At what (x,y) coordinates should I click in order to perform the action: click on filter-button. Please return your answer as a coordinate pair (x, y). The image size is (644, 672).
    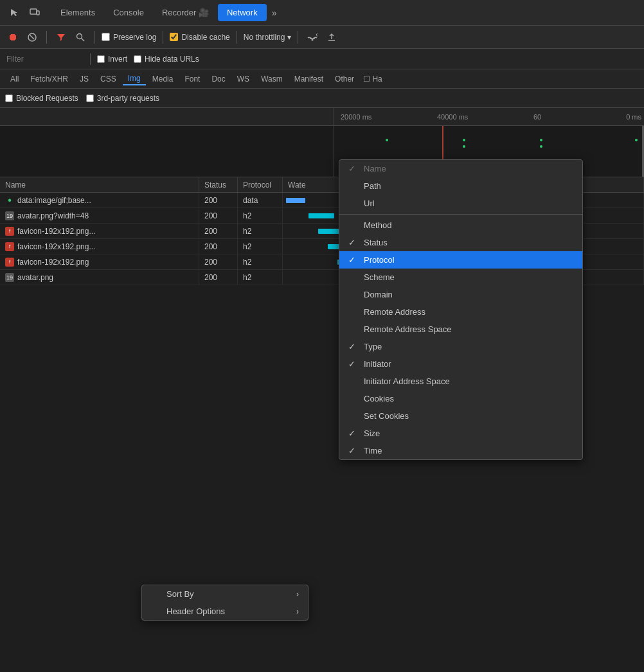
    Looking at the image, I should click on (61, 37).